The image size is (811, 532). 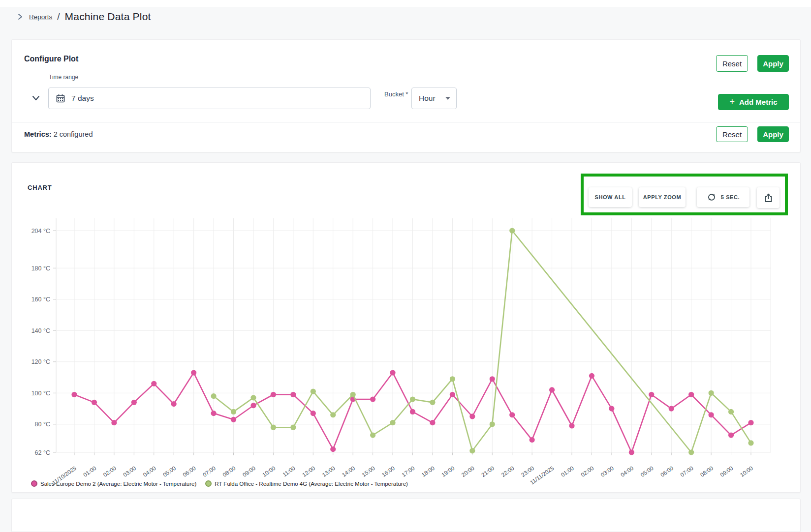 I want to click on bucket-select: Hour, so click(x=434, y=98).